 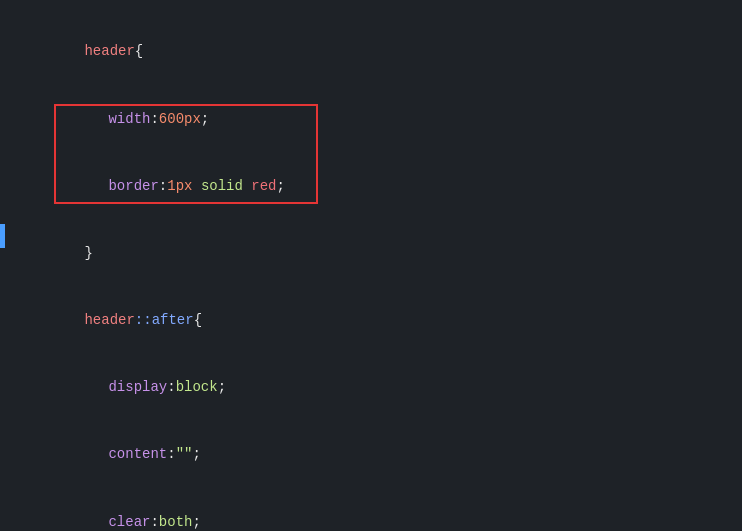 What do you see at coordinates (371, 320) in the screenshot?
I see `code-line: header::after{` at bounding box center [371, 320].